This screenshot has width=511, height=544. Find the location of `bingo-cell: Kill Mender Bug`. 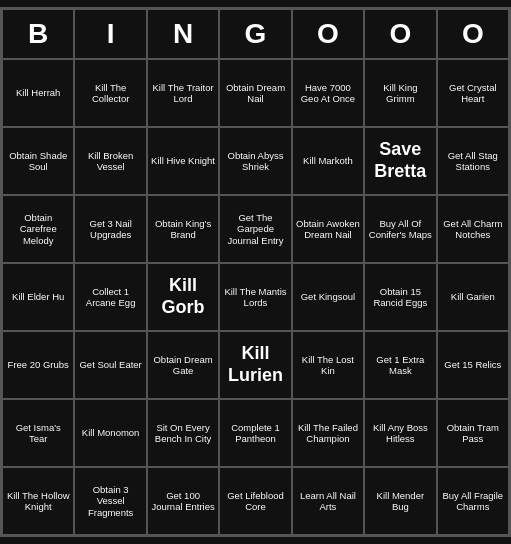

bingo-cell: Kill Mender Bug is located at coordinates (400, 501).